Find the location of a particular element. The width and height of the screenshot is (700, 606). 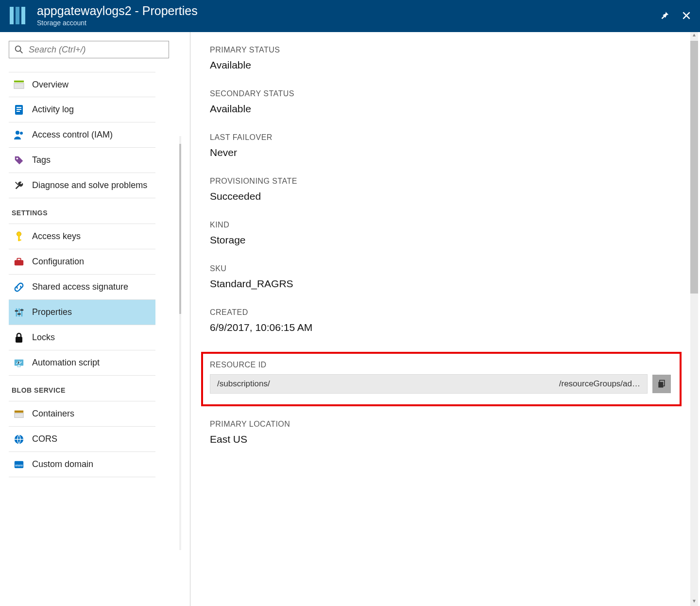

sidebar-item-label: Tags is located at coordinates (41, 160).